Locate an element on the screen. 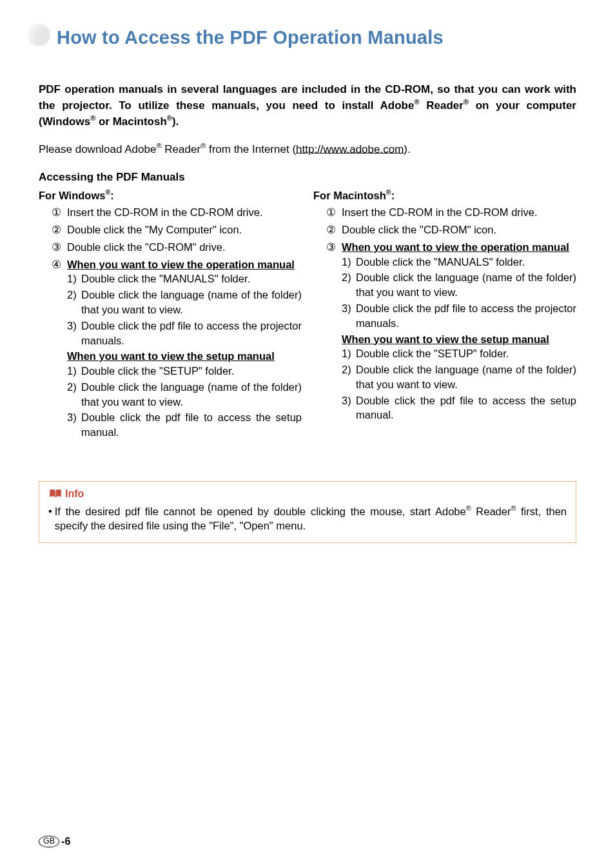 This screenshot has height=868, width=615. macintosh-column: For Macintosh®: ①Insert the CD-ROM in th… is located at coordinates (445, 315).